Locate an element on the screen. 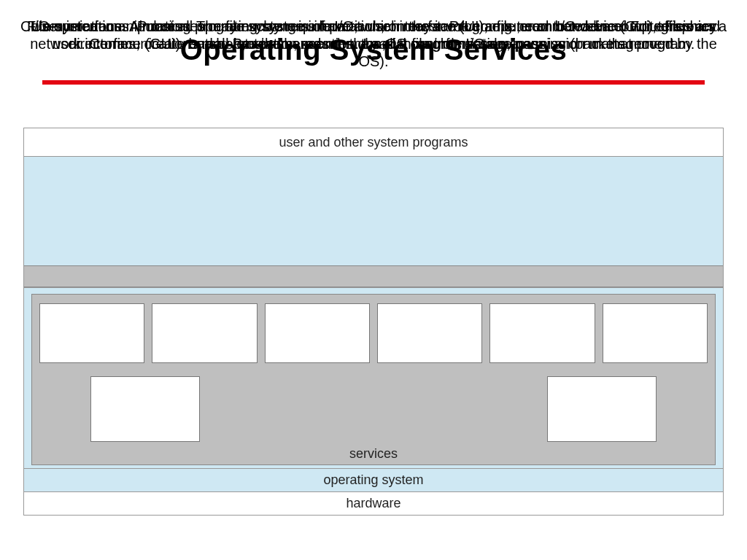 Image resolution: width=747 pixels, height=560 pixels. title-underline is located at coordinates (374, 82).